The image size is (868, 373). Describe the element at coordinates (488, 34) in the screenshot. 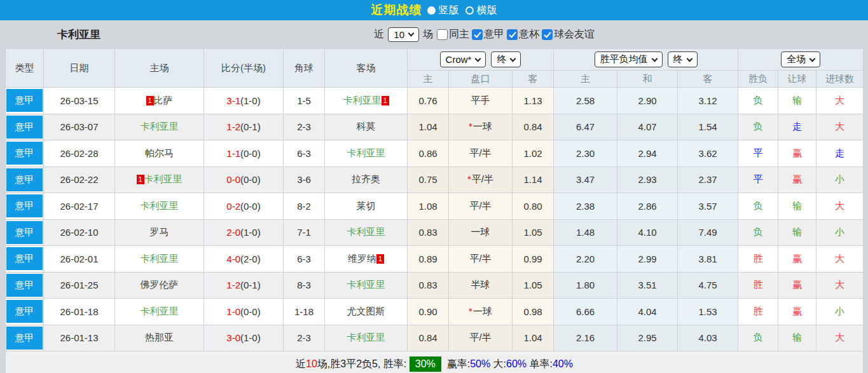

I see `filter-checkbox-item: 意甲` at that location.